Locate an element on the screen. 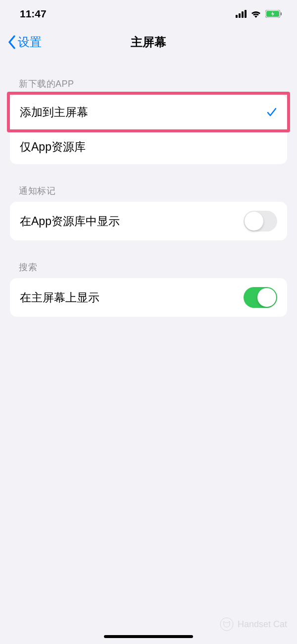  section-header-new-downloads: 新下载的APP is located at coordinates (148, 76).